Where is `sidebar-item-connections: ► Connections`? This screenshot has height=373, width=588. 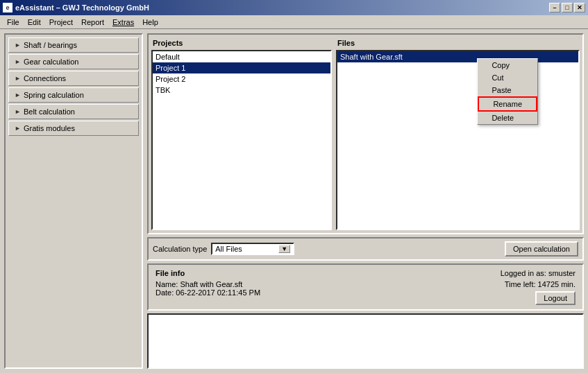
sidebar-item-connections: ► Connections is located at coordinates (74, 78).